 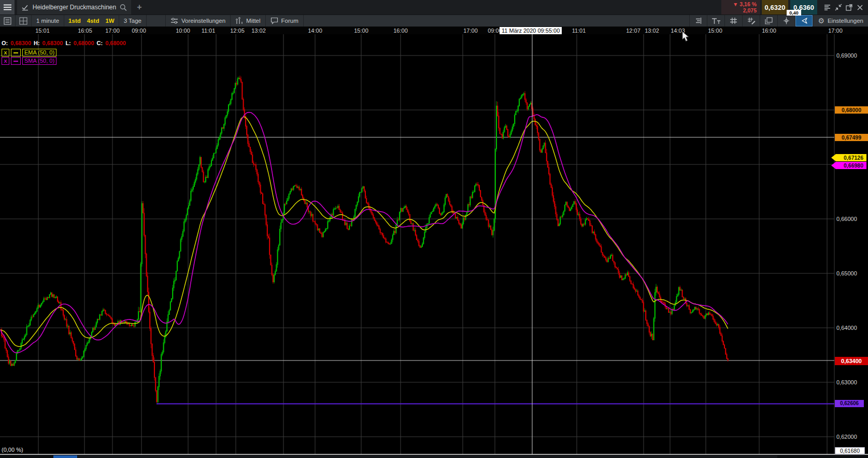 What do you see at coordinates (23, 21) in the screenshot?
I see `grid-layout-icon` at bounding box center [23, 21].